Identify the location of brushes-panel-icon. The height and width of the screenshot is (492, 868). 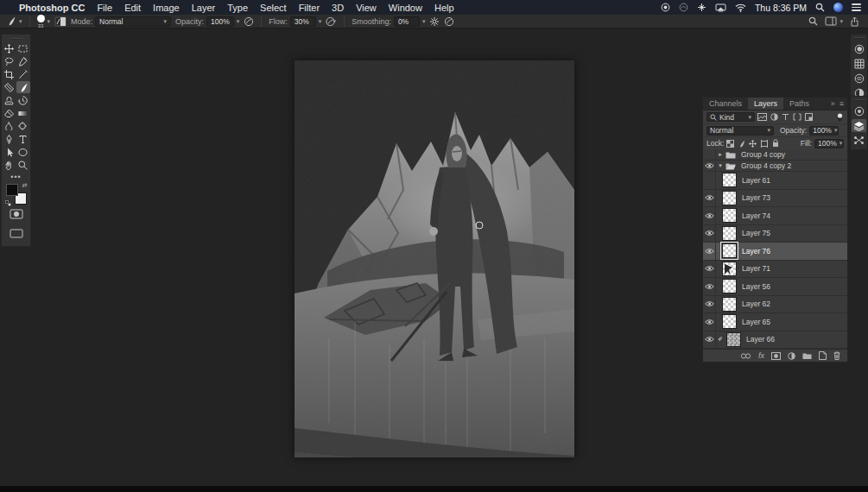
(858, 78).